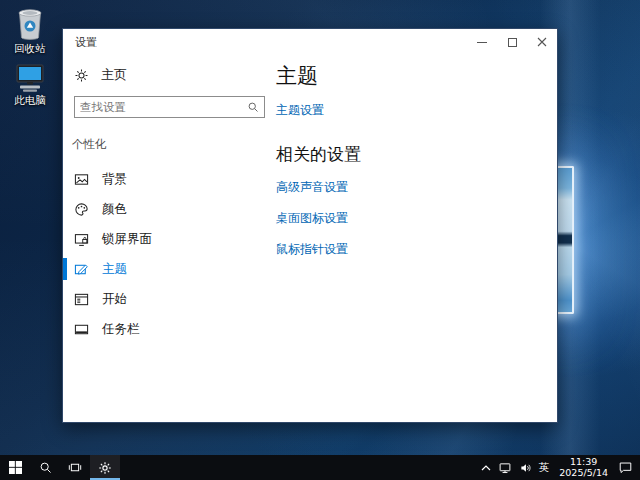 The image size is (640, 480). What do you see at coordinates (312, 218) in the screenshot?
I see `desktop-icon-settings-link: 桌面图标设置` at bounding box center [312, 218].